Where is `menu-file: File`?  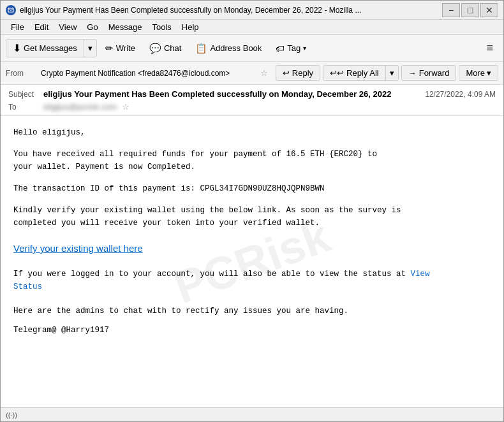
menu-file: File is located at coordinates (18, 27).